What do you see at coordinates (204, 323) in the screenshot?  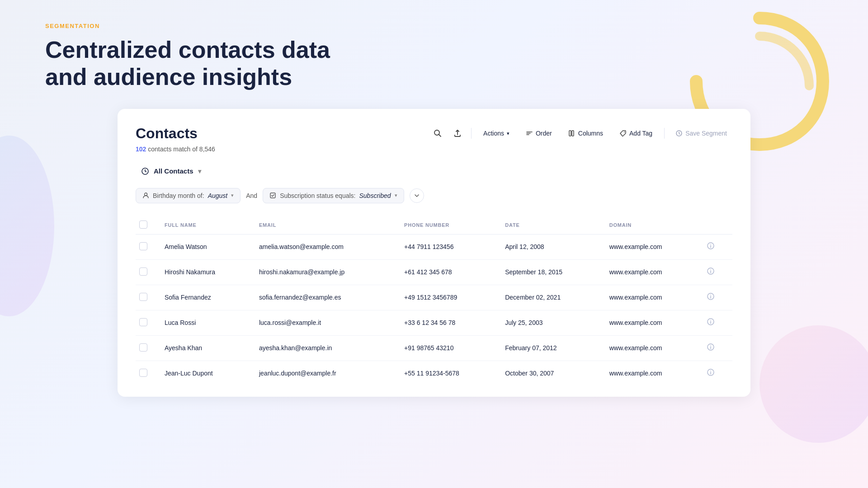 I see `cell-full-name: Luca Rossi` at bounding box center [204, 323].